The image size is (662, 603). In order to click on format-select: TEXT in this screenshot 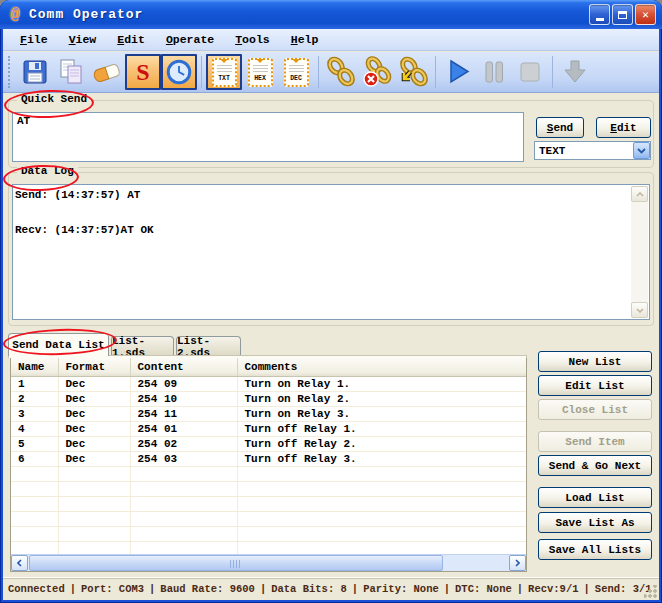, I will do `click(592, 150)`.